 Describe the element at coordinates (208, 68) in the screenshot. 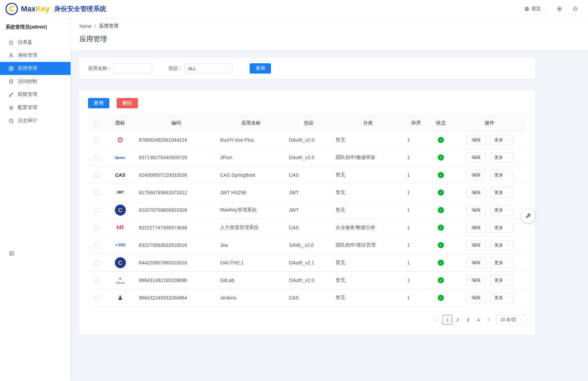

I see `protocol-select: ALL` at that location.